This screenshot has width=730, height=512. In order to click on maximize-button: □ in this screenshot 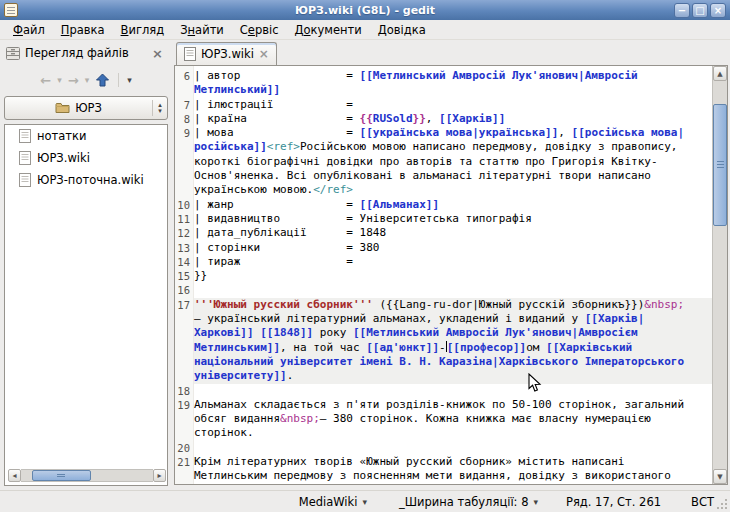, I will do `click(700, 10)`.